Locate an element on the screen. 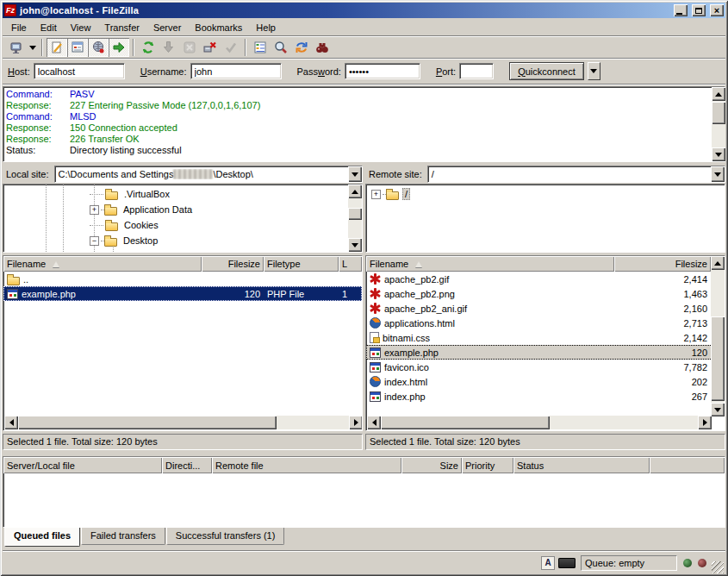 This screenshot has height=576, width=728. file-row: index.php 267 is located at coordinates (545, 397).